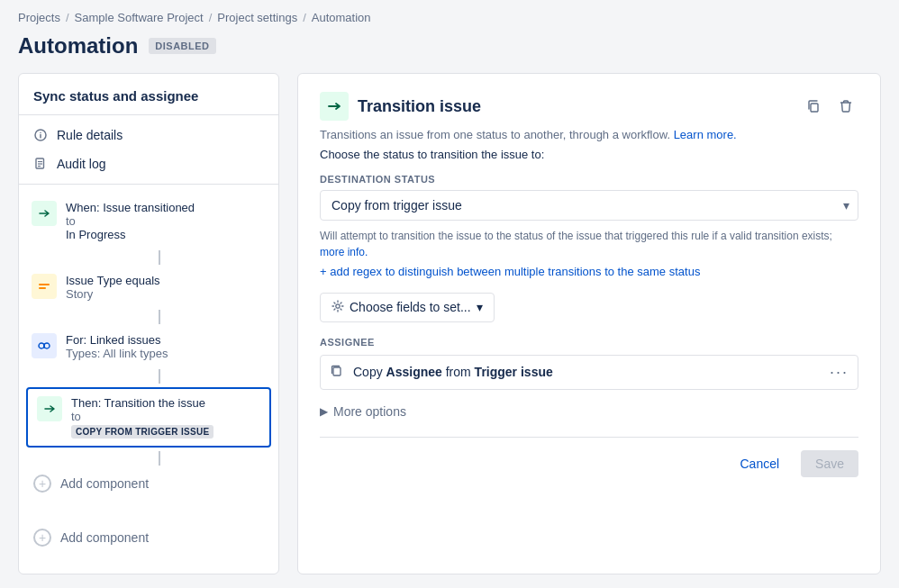 The width and height of the screenshot is (899, 588). What do you see at coordinates (589, 342) in the screenshot?
I see `assignee-section-label: Assignee` at bounding box center [589, 342].